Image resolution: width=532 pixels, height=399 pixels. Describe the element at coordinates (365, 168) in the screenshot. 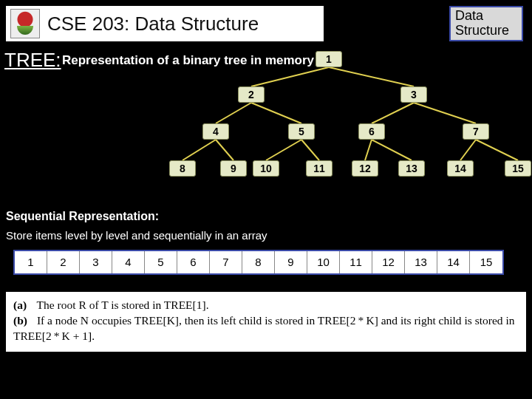

I see `tree-node: 12` at that location.